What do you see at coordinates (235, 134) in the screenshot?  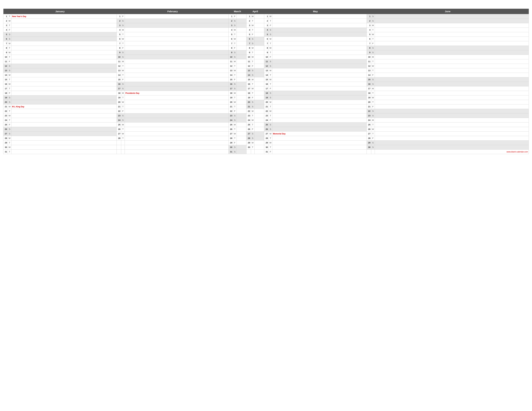 I see `march-day-letter-27: W` at bounding box center [235, 134].